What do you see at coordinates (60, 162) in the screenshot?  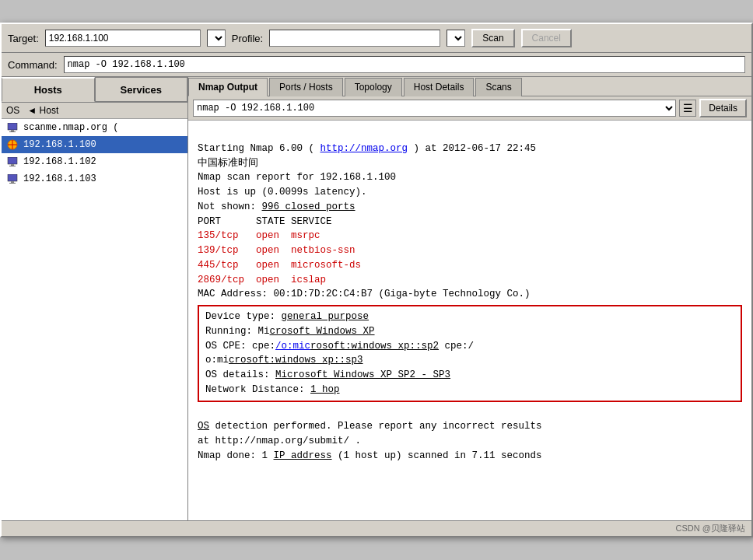 I see `host-name: 192.168.1.102` at bounding box center [60, 162].